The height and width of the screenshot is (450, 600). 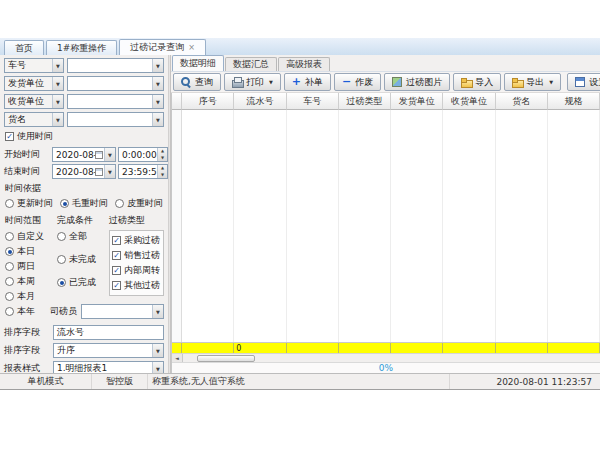 I want to click on checkbox-other-weigh: ✓其他过磅, so click(x=136, y=286).